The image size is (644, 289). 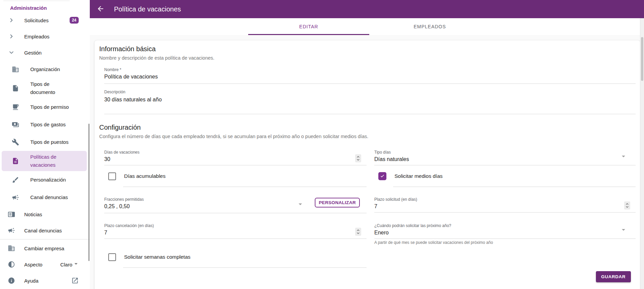 I want to click on sidebar-item-ayuda: Ayuda, so click(x=45, y=281).